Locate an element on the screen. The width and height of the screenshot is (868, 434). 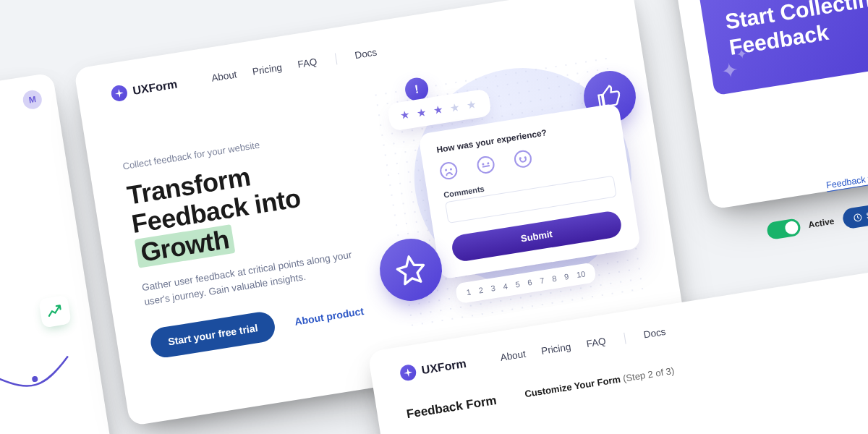
toggle-label: Active is located at coordinates (822, 223).